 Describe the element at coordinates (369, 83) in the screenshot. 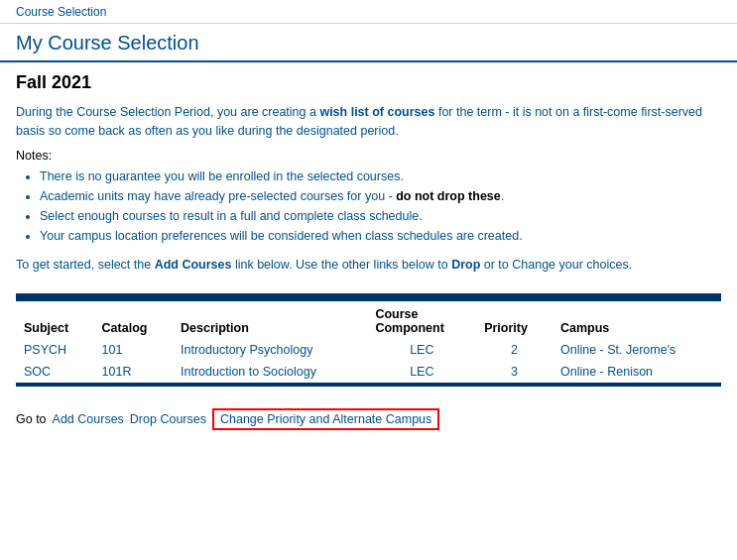

I see `term-heading: Fall 2021` at that location.